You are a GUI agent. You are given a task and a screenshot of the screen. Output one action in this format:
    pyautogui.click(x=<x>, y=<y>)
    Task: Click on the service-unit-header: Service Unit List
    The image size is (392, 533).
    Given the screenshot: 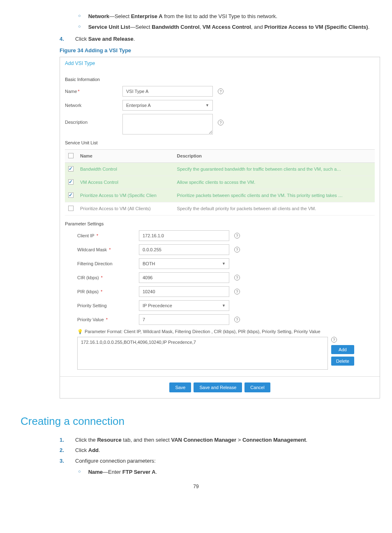 What is the action you would take?
    pyautogui.click(x=220, y=143)
    